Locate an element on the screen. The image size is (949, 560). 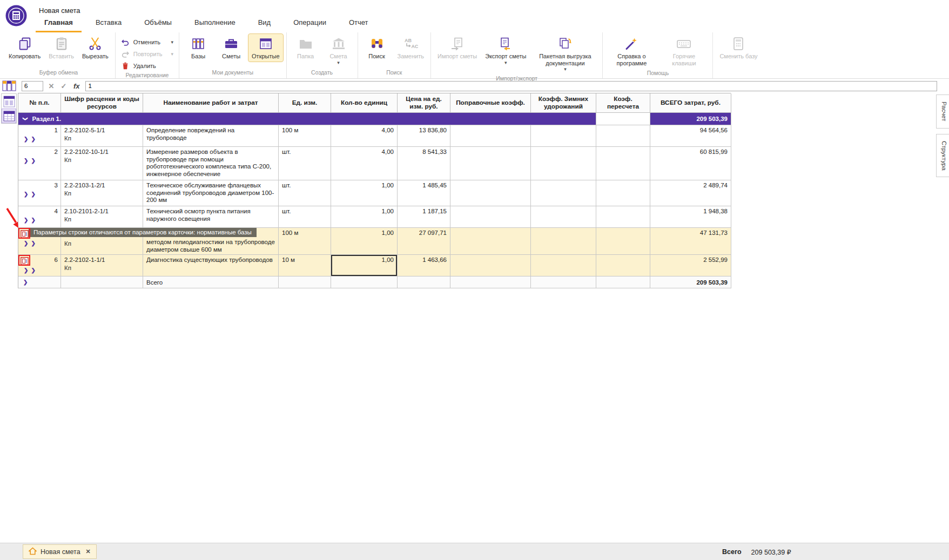
column-header: Коэфф. Зимних удорожаний is located at coordinates (564, 103).